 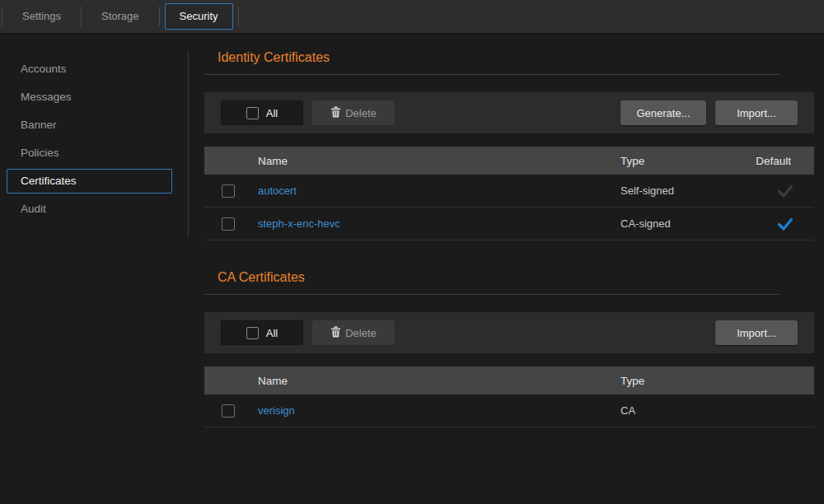 I want to click on ca-certificates-table: Name Type verisign CA, so click(x=509, y=397).